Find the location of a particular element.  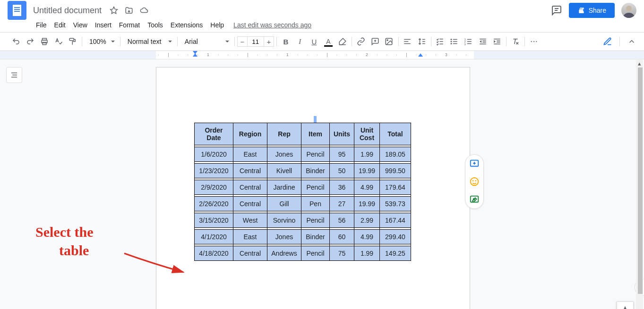

menu-help: Help is located at coordinates (217, 25).